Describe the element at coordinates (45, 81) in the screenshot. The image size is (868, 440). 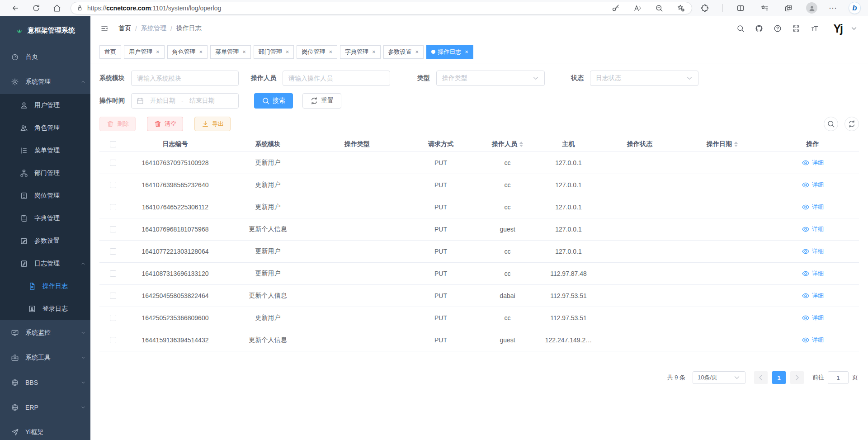
I see `sidebar-item: 系统管理` at that location.